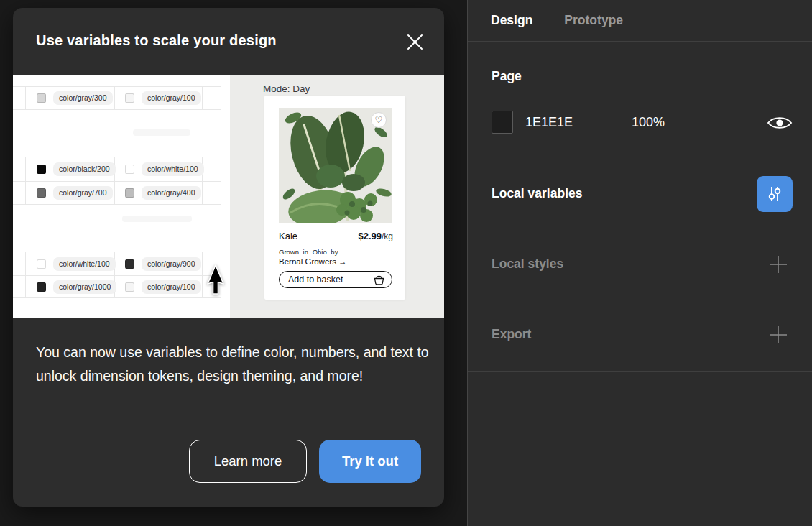  I want to click on variables-table-image: color/gray/300 color/gray/100 color/blac…, so click(121, 196).